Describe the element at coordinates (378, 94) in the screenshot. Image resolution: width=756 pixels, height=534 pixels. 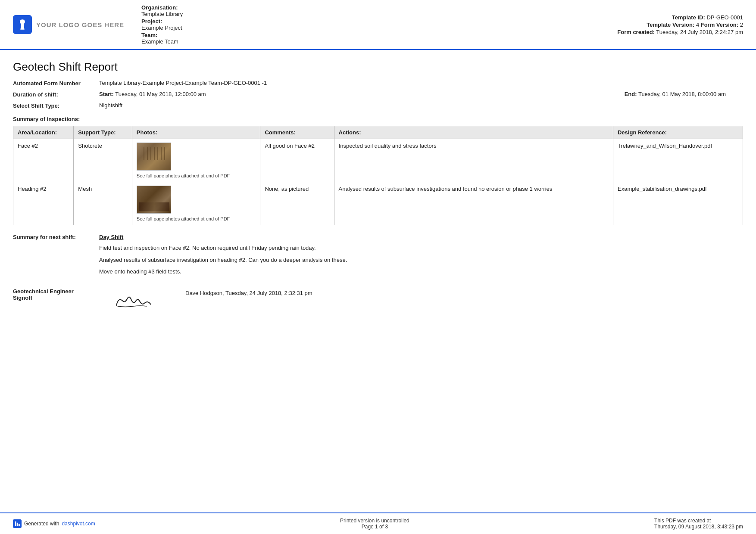
I see `duration-row: Duration of shift: Start: Tuesday, 01 Ma…` at that location.